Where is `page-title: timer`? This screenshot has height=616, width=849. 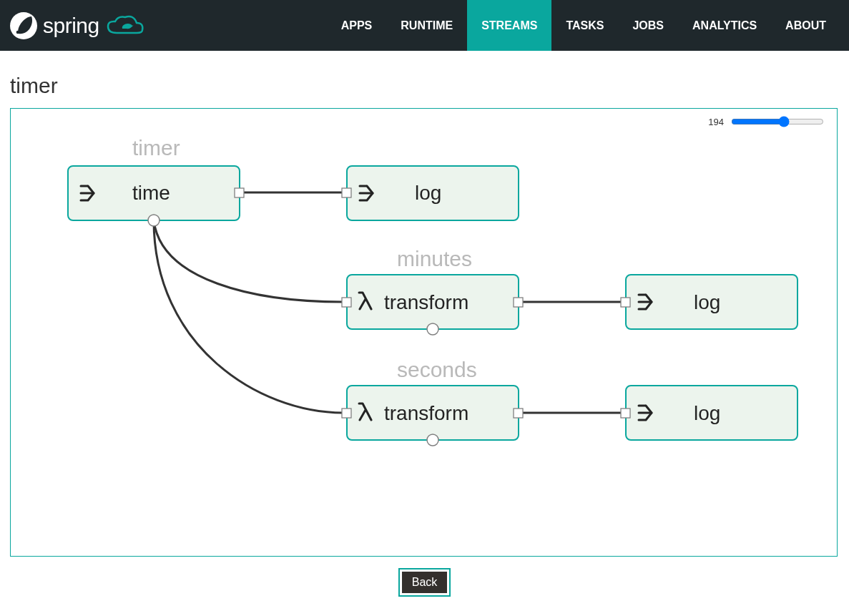
page-title: timer is located at coordinates (425, 86).